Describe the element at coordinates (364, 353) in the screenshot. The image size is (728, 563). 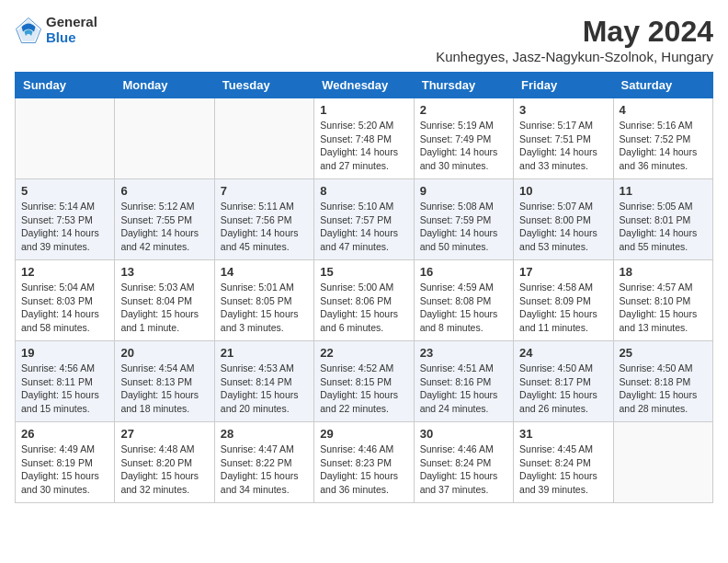
I see `day-number: 22` at that location.